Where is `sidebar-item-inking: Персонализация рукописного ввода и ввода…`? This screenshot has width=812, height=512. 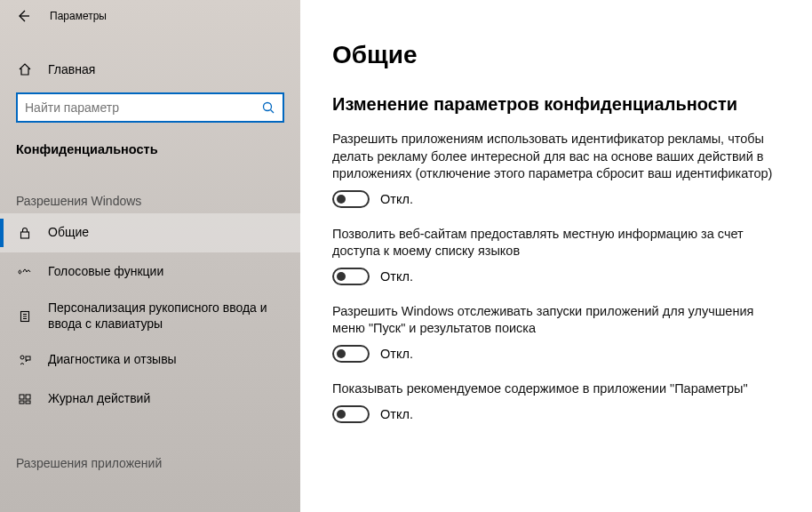
sidebar-item-inking: Персонализация рукописного ввода и ввода… is located at coordinates (150, 316).